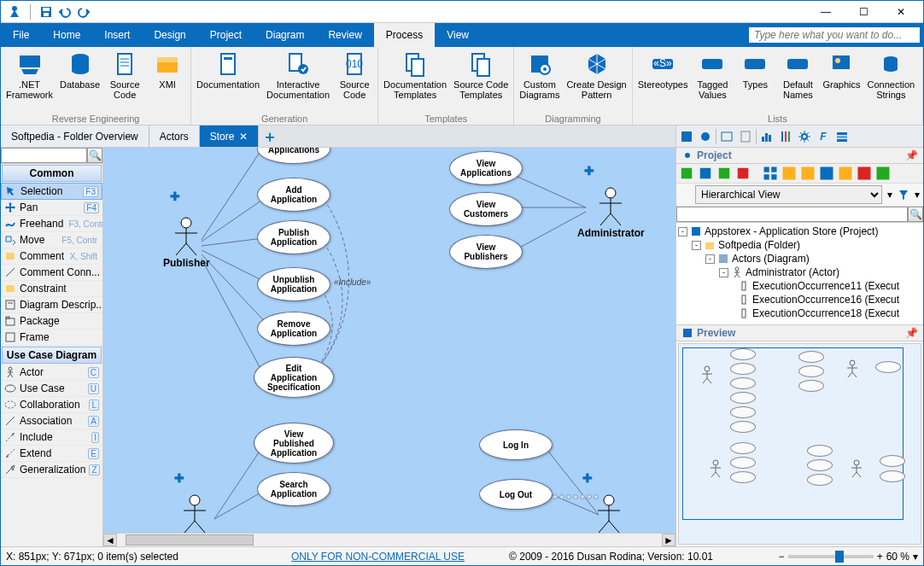 This screenshot has width=924, height=566. Describe the element at coordinates (904, 195) in the screenshot. I see `filter-icon` at that location.